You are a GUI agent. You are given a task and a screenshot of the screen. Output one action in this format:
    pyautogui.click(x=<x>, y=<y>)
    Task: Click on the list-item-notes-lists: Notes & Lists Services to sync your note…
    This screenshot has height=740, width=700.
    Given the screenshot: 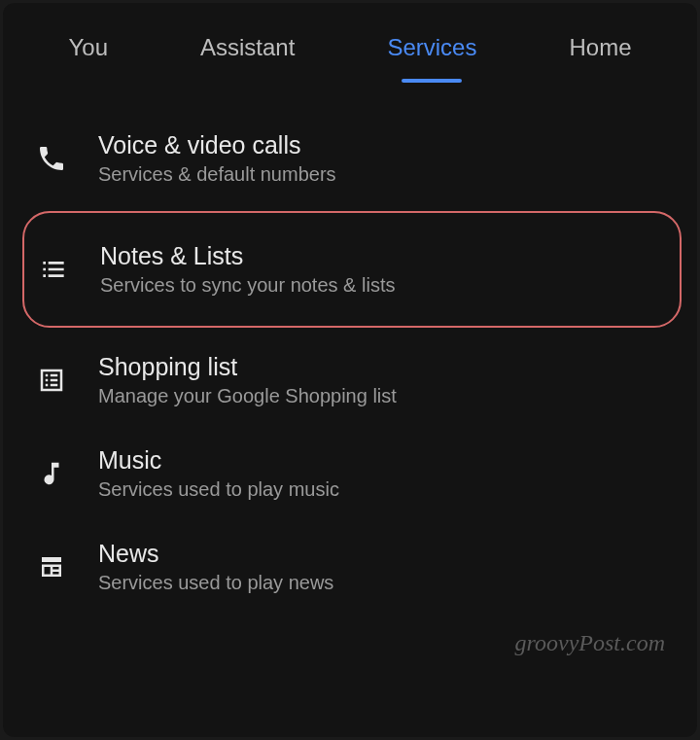 What is the action you would take?
    pyautogui.click(x=352, y=269)
    